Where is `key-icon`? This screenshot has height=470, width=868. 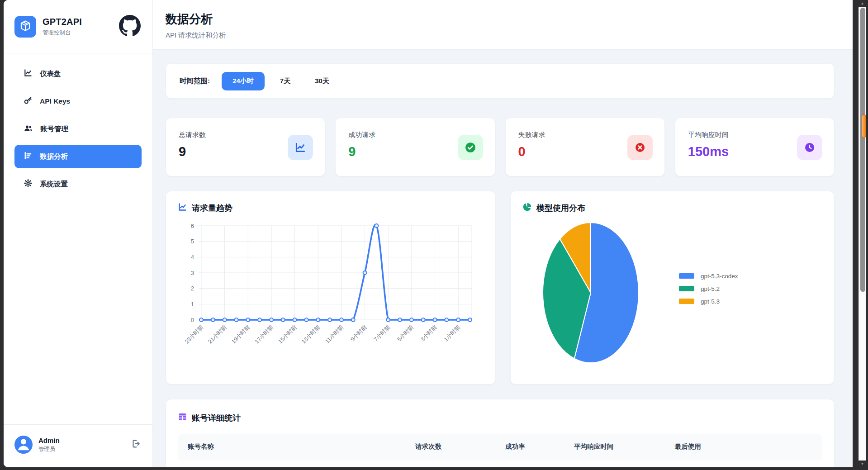
key-icon is located at coordinates (28, 101).